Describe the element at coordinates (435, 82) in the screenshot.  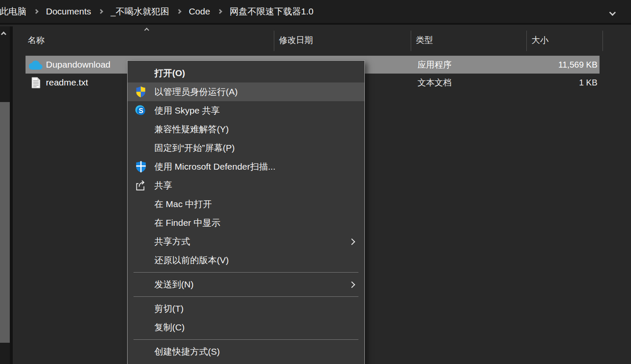
I see `file-type: 文本文档` at that location.